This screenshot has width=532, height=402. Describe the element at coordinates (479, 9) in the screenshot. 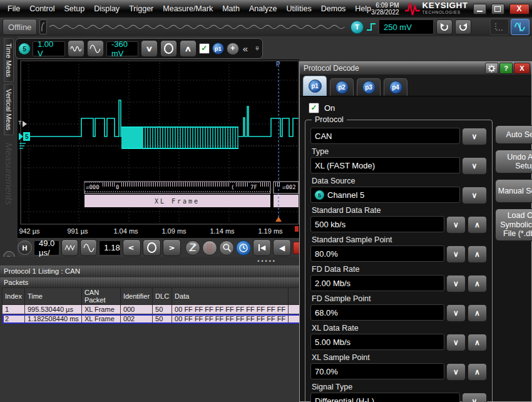

I see `minimize-button` at that location.